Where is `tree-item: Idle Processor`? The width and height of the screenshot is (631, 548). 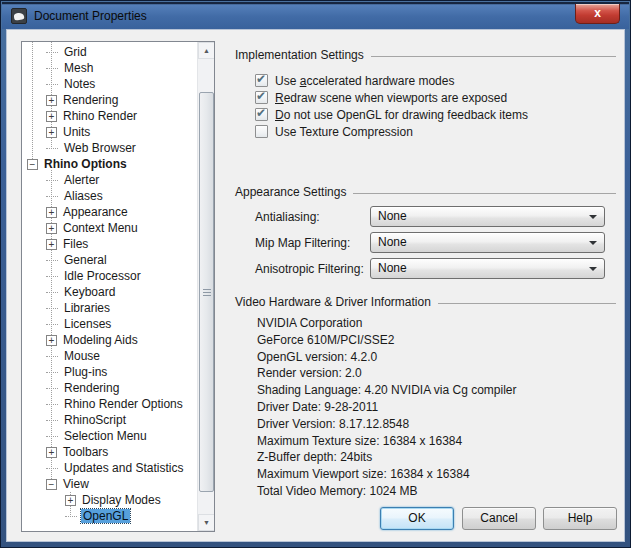 tree-item: Idle Processor is located at coordinates (110, 276).